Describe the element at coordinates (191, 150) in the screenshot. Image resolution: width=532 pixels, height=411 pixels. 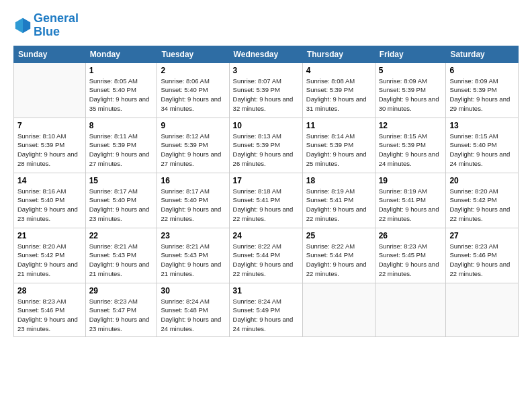
I see `day-info: Sunrise: 8:12 AMSunset: 5:39 PMDaylight:…` at that location.